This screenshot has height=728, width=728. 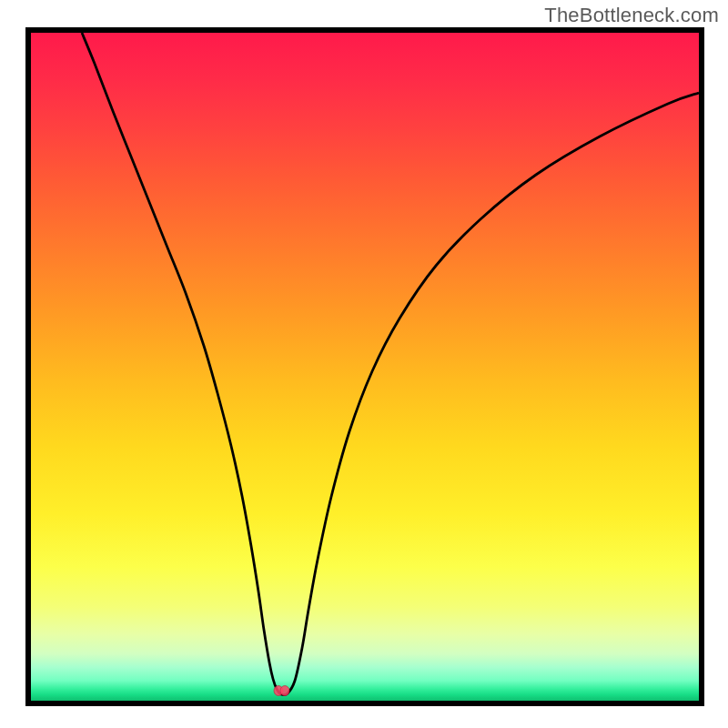 What do you see at coordinates (282, 692) in the screenshot?
I see `selected-point-marker` at bounding box center [282, 692].